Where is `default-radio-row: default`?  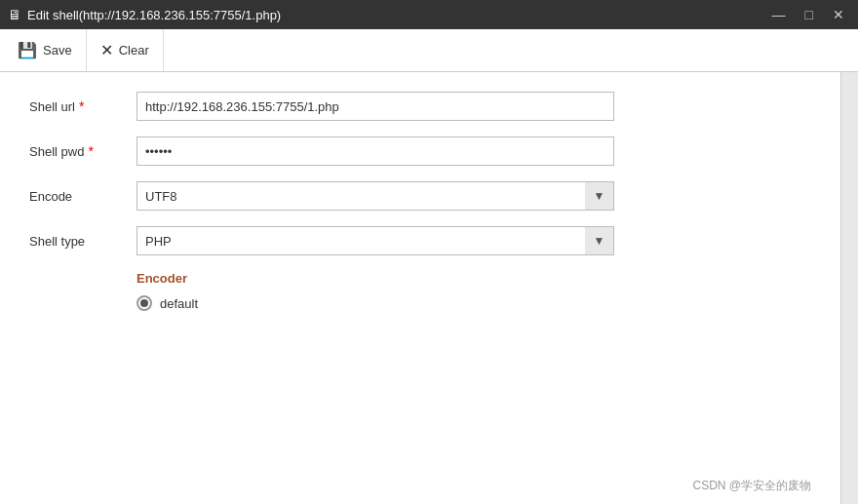
default-radio-row: default is located at coordinates (474, 303).